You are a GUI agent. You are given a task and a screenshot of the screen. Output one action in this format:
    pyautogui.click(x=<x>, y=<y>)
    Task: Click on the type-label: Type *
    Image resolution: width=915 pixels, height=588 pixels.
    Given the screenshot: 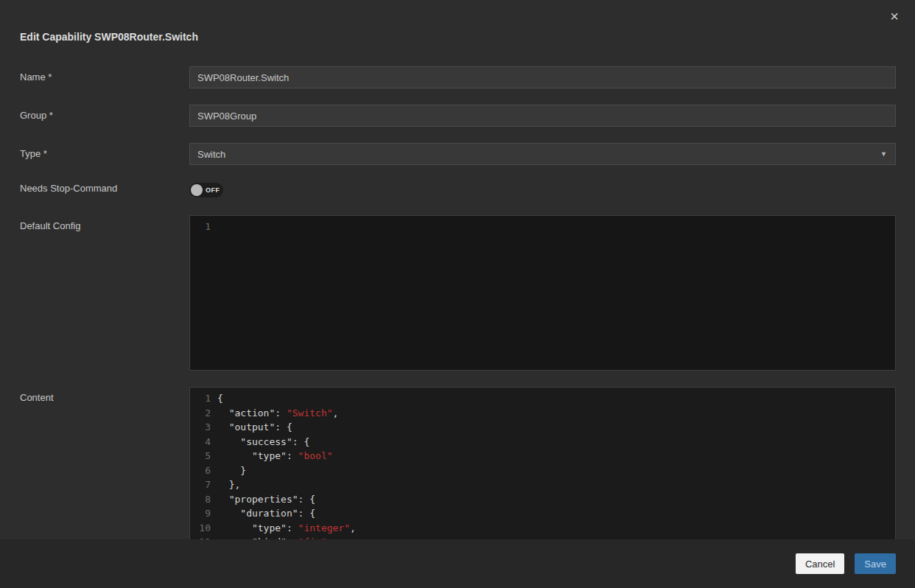 What is the action you would take?
    pyautogui.click(x=105, y=154)
    